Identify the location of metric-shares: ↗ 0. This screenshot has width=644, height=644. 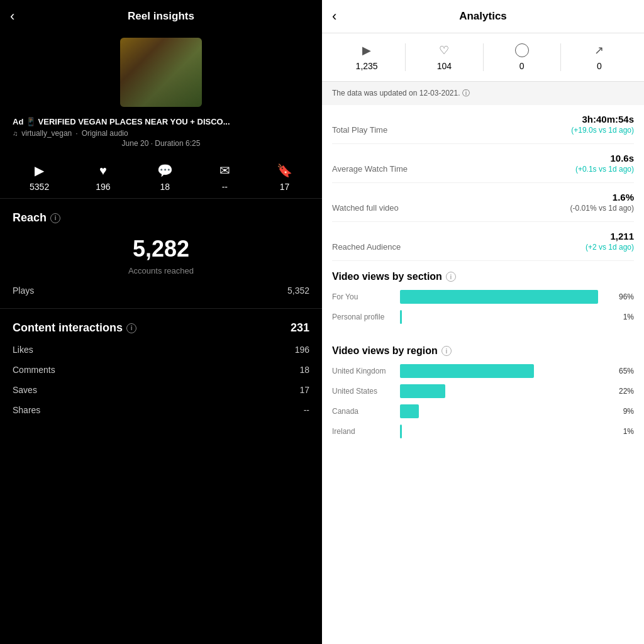
(599, 57).